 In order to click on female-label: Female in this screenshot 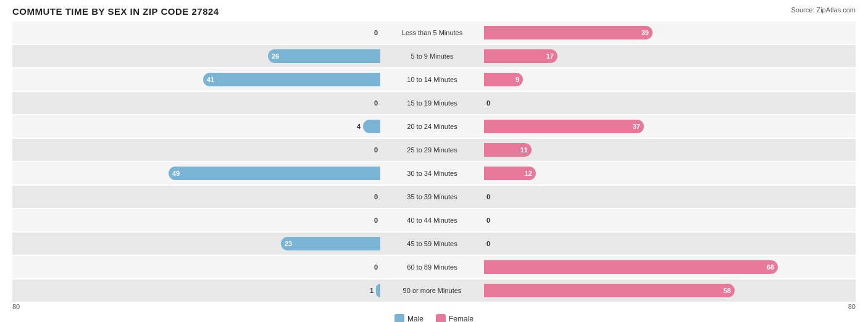, I will do `click(461, 318)`.